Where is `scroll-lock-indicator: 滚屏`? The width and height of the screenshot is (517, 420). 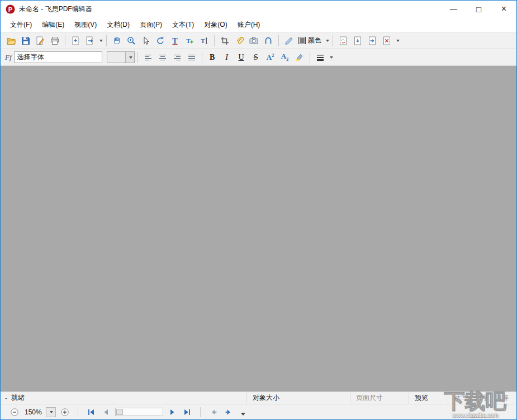
scroll-lock-indicator: 滚屏 is located at coordinates (502, 398).